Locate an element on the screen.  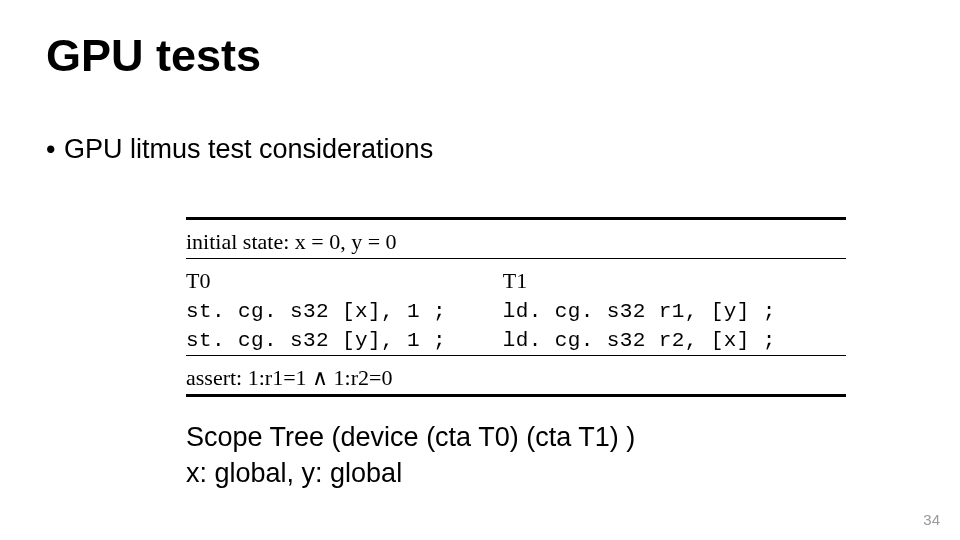
thread-header-t0: T0 is located at coordinates (344, 281).